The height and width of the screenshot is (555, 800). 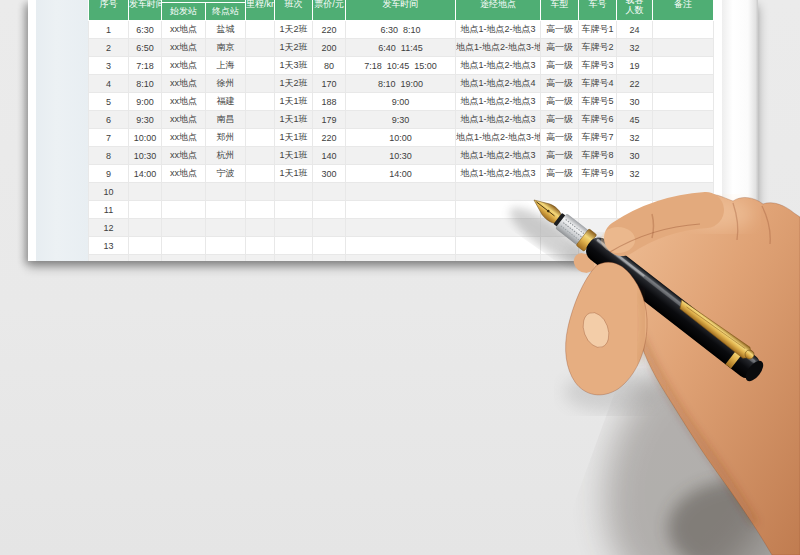 What do you see at coordinates (294, 10) in the screenshot?
I see `header-shift: 班次` at bounding box center [294, 10].